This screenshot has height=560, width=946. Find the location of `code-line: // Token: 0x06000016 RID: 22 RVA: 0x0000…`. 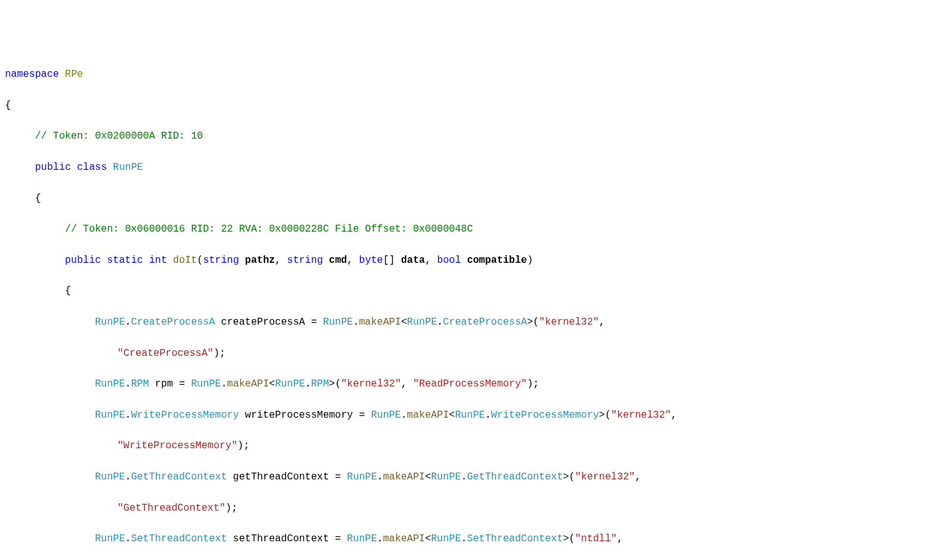

code-line: // Token: 0x06000016 RID: 22 RVA: 0x0000… is located at coordinates (473, 230).